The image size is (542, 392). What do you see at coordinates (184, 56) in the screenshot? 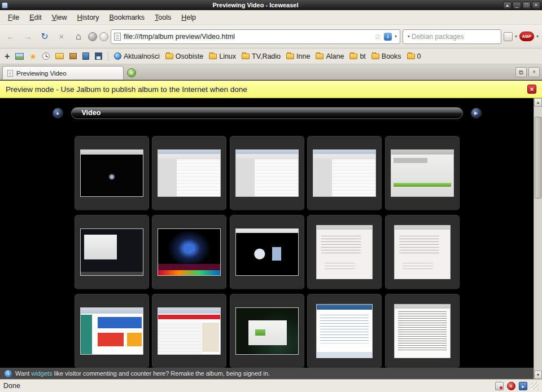
I see `bookmark-item-osobiste: Osobiste` at bounding box center [184, 56].